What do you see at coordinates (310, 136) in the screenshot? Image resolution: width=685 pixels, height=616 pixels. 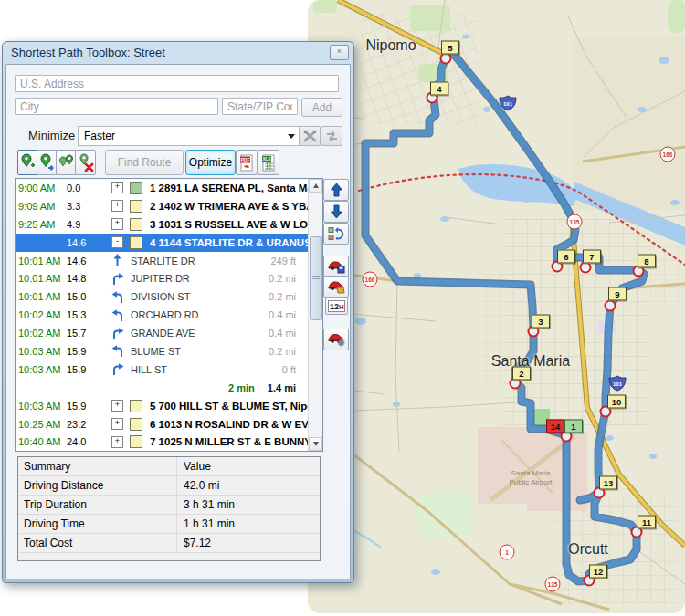 I see `route-tools-icon` at bounding box center [310, 136].